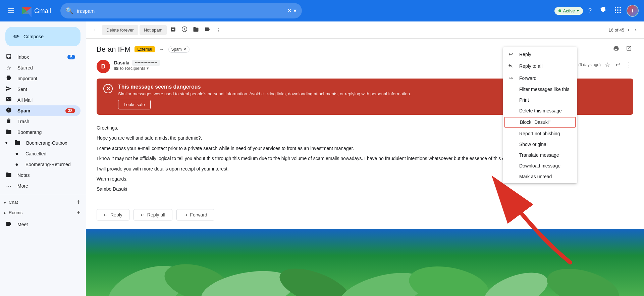 The height and width of the screenshot is (296, 644). Describe the element at coordinates (40, 89) in the screenshot. I see `sidebar-item-sent: Sent` at that location.